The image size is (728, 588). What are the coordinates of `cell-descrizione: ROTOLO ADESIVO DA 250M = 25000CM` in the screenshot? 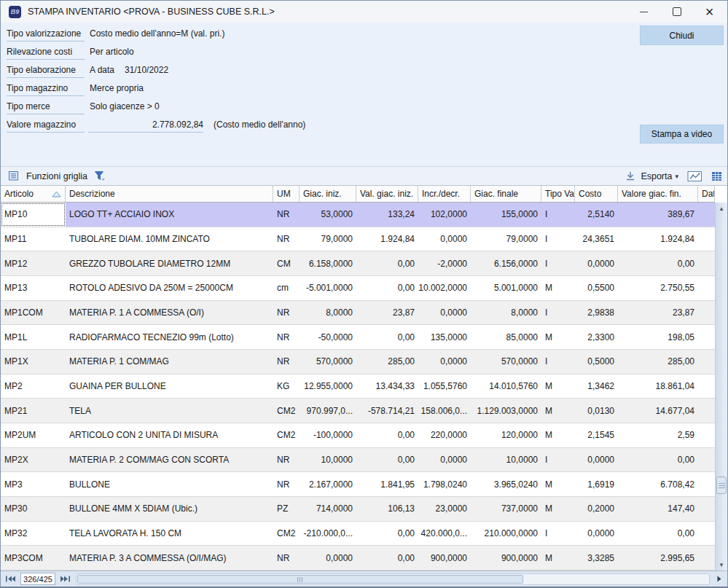 It's located at (169, 289).